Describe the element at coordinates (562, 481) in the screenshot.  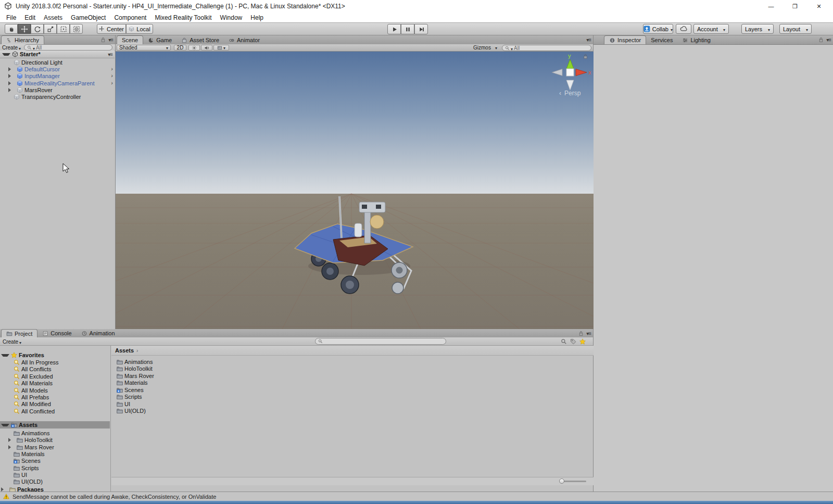
I see `slider-knob` at that location.